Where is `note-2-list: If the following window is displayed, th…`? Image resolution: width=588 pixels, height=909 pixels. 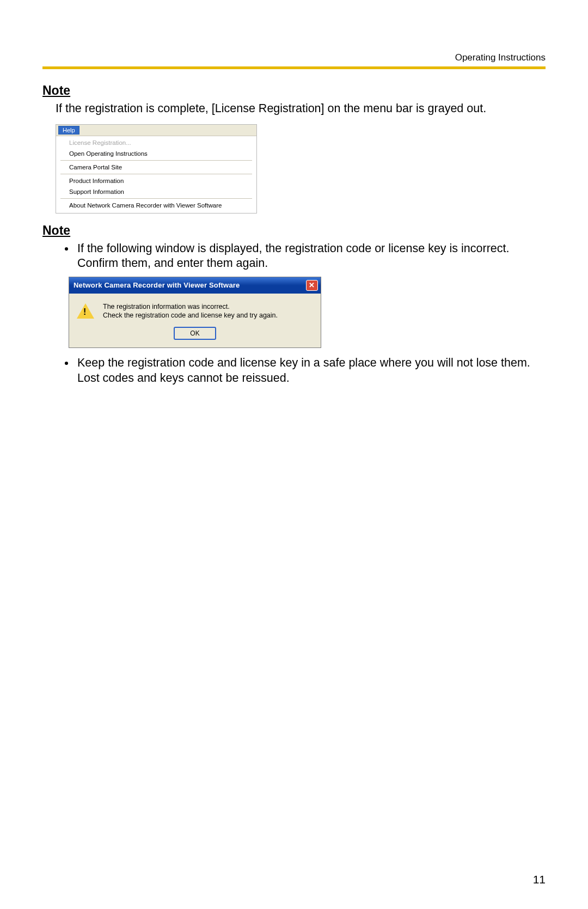
note-2-list: If the following window is displayed, th… is located at coordinates (294, 256).